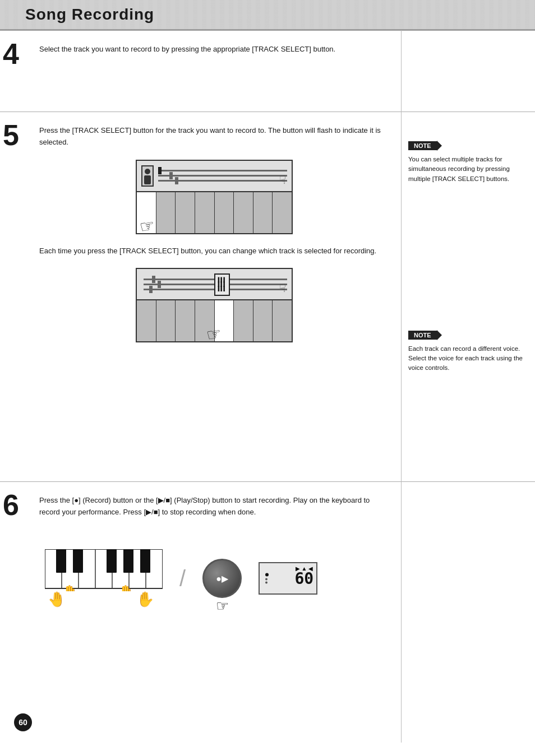 This screenshot has width=535, height=756. Describe the element at coordinates (17, 501) in the screenshot. I see `step6-number-col: 6` at that location.